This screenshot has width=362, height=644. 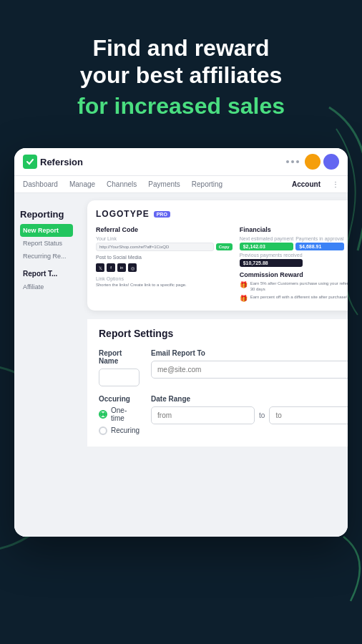 What do you see at coordinates (165, 279) in the screenshot?
I see `link-options-label: Link Options` at bounding box center [165, 279].